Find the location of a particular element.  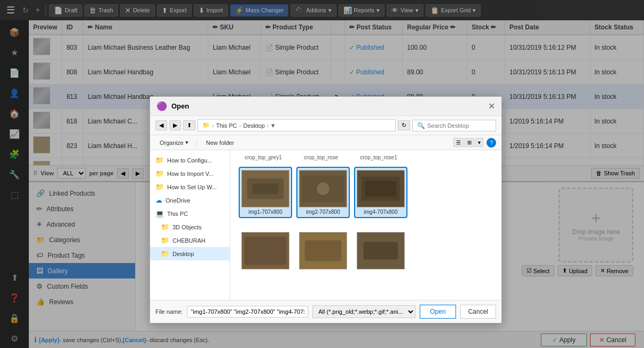

help-button: ? is located at coordinates (491, 143).